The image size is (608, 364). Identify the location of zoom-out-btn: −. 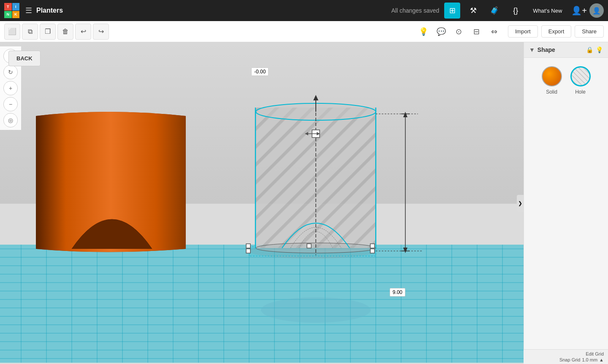
(11, 104).